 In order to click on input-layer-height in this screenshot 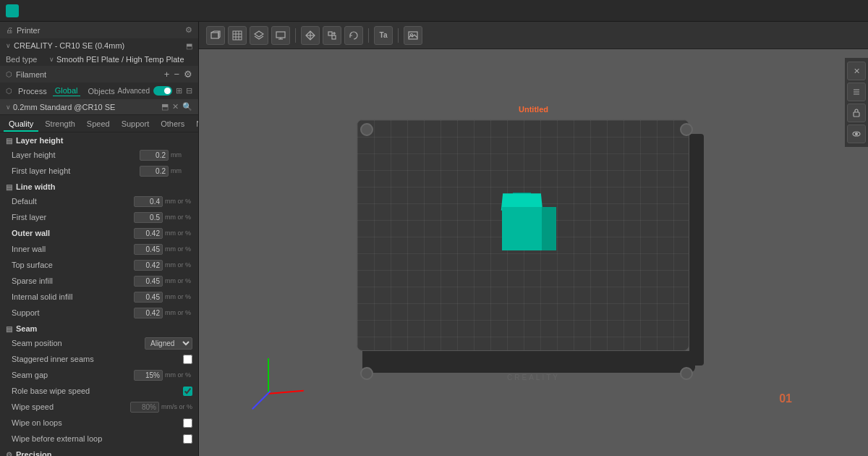, I will do `click(154, 155)`.